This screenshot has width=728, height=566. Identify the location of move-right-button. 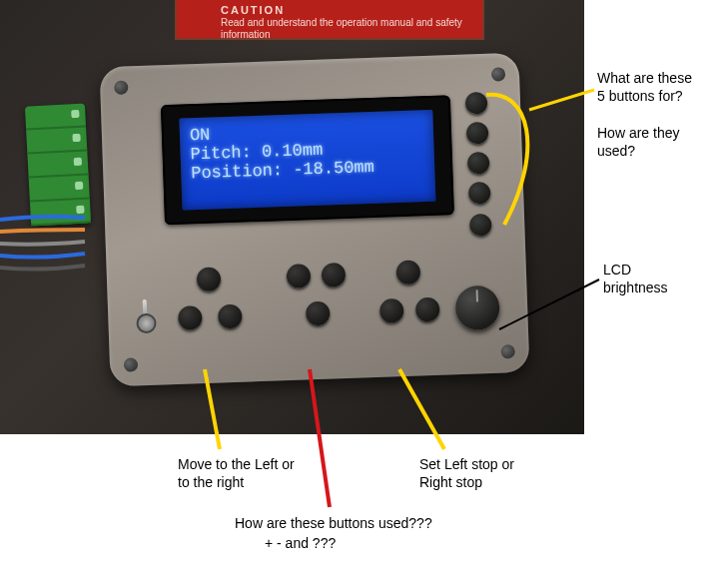
(230, 317).